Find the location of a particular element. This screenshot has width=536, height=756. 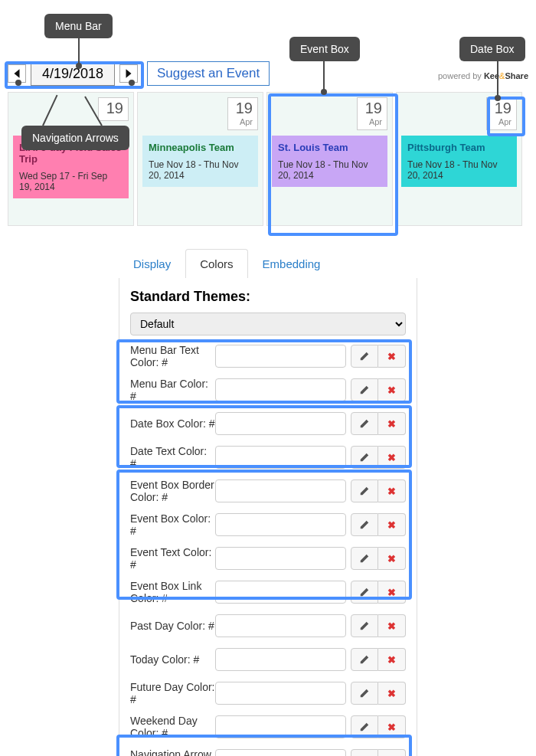

event-card: Minneapolis Team Tue Nov 18 - Thu Nov 20… is located at coordinates (201, 161).